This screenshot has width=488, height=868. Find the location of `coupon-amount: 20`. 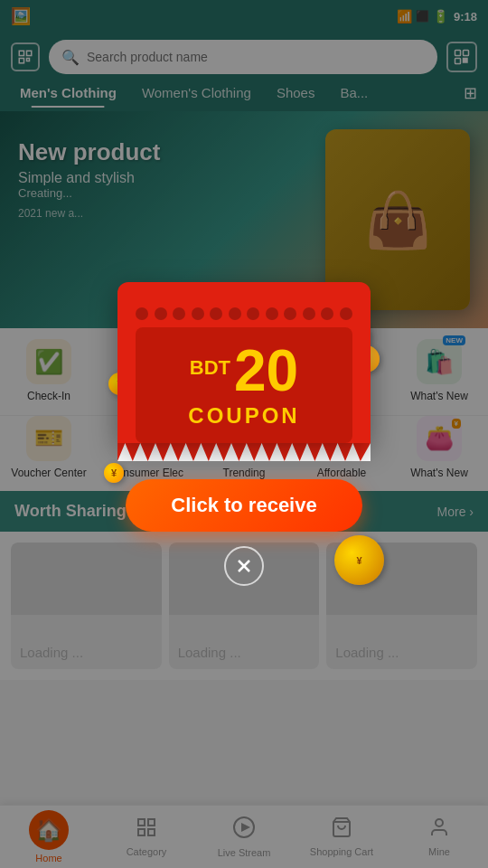

coupon-amount: 20 is located at coordinates (266, 371).